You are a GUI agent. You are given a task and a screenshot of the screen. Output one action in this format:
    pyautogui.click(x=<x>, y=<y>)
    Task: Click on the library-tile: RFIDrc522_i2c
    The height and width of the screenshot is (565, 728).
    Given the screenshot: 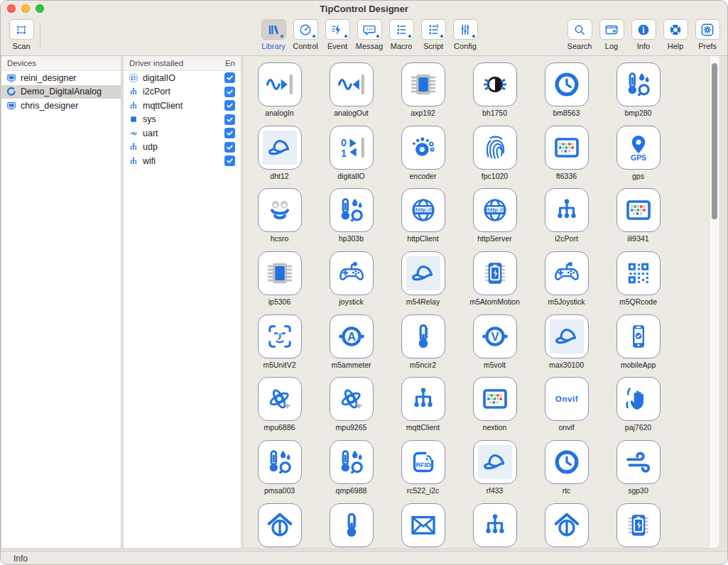 What is the action you would take?
    pyautogui.click(x=423, y=471)
    